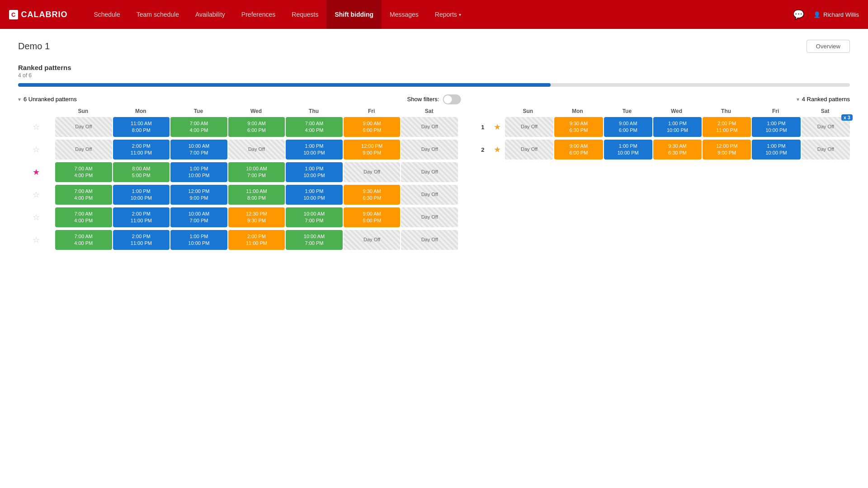 The height and width of the screenshot is (488, 868). I want to click on nav-messages: Messages, so click(404, 14).